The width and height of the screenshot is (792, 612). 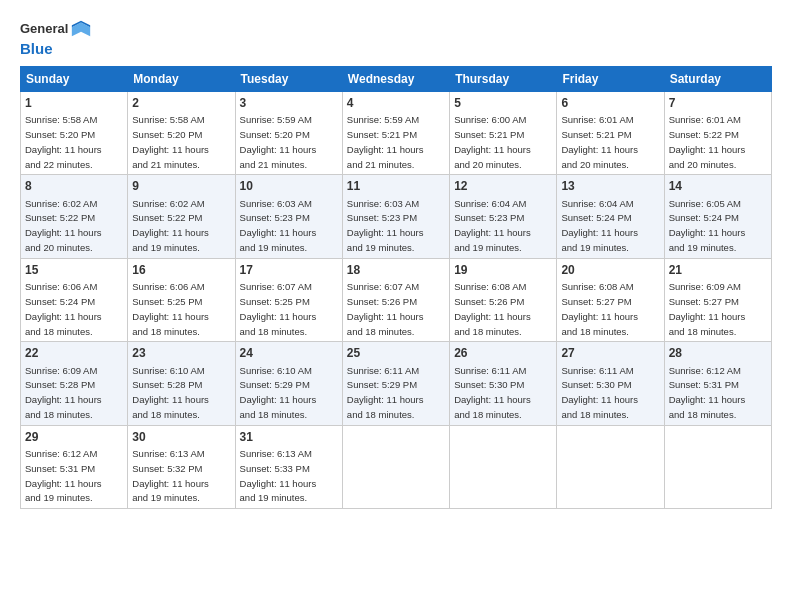 I want to click on calendar-day-24: 24Sunrise: 6:10 AMSunset: 5:29 PMDayligh…, so click(x=288, y=384).